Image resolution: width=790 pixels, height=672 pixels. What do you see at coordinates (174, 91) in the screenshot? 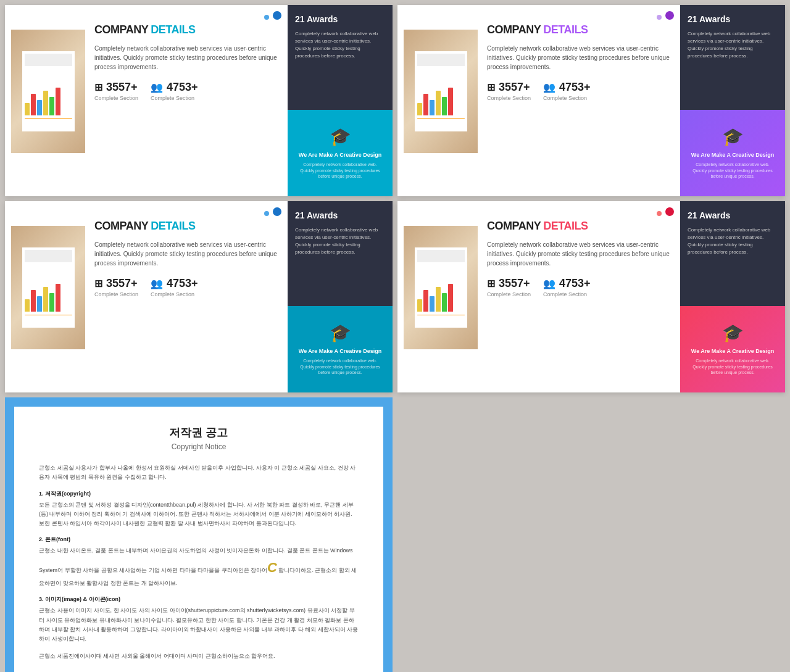
I see `stat-item-1b: 👥 4753+ Complete Section` at bounding box center [174, 91].